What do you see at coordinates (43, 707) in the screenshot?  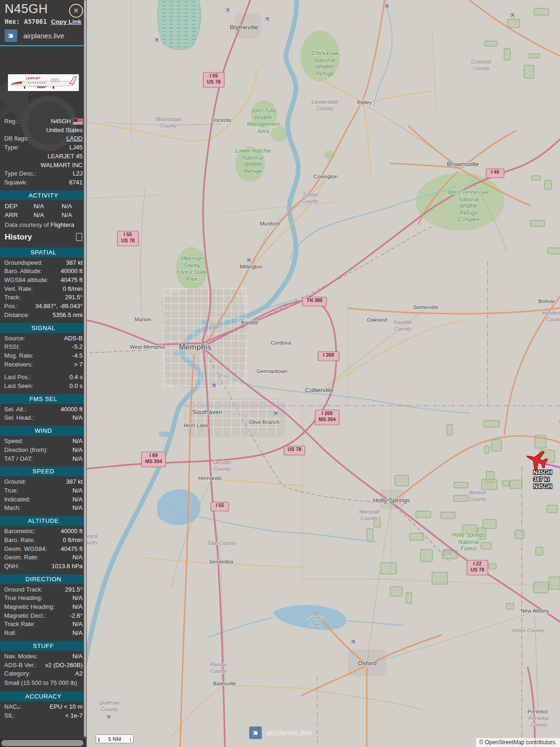 I see `stat-row: NACₚ:EPU < 10 m` at bounding box center [43, 707].